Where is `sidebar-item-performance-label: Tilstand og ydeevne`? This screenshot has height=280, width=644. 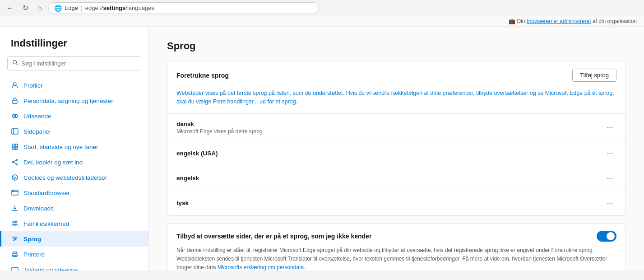 sidebar-item-performance-label: Tilstand og ydeevne is located at coordinates (51, 269).